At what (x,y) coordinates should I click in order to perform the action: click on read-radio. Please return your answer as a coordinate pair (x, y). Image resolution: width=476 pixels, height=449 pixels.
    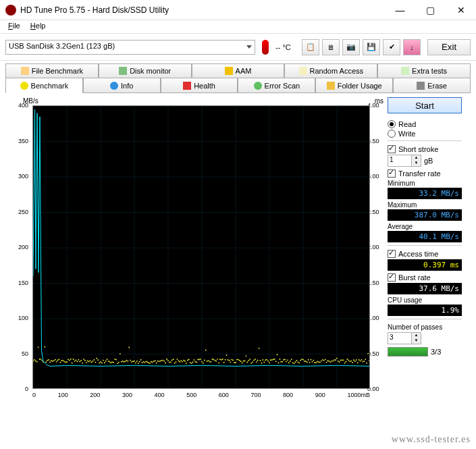
    Looking at the image, I should click on (392, 124).